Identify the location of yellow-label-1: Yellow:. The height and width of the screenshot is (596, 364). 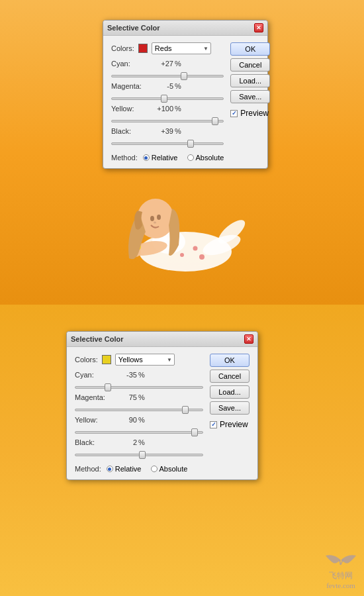
(131, 109).